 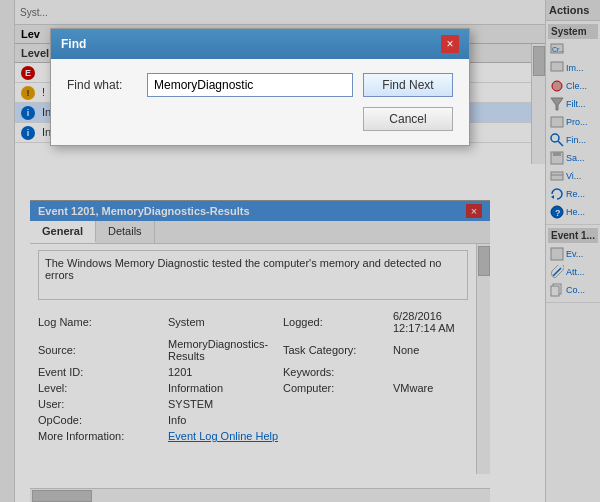 I want to click on cancel-row: Cancel, so click(x=260, y=119).